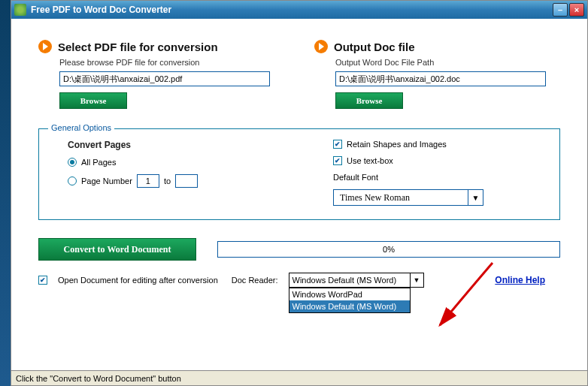 Image resolution: width=588 pixels, height=386 pixels. Describe the element at coordinates (370, 161) in the screenshot. I see `use-textbox-label: Use text-box` at that location.